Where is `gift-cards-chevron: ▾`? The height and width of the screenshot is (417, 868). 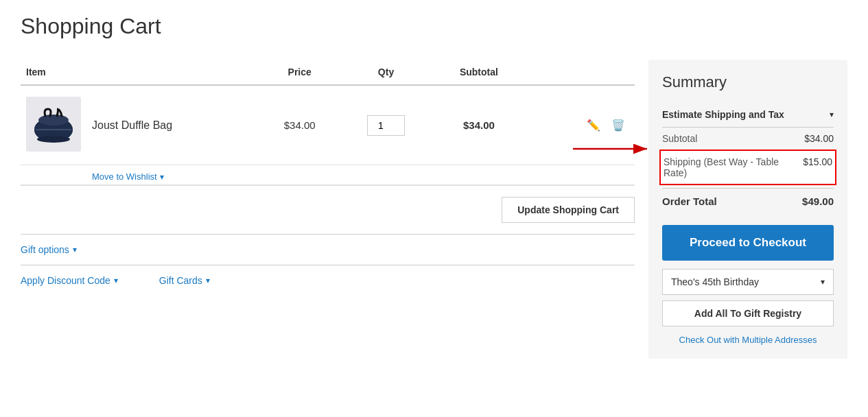
gift-cards-chevron: ▾ is located at coordinates (208, 281).